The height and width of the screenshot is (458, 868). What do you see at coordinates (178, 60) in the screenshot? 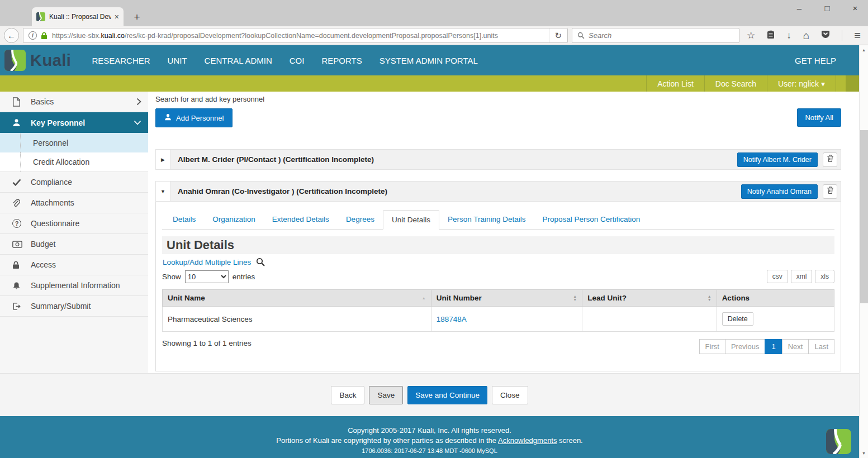
I see `nav-unit: UNIT` at bounding box center [178, 60].